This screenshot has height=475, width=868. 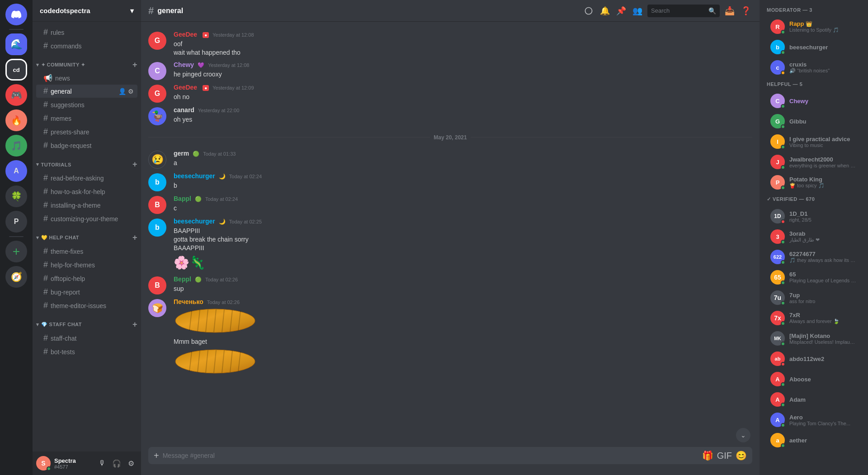 I want to click on member-item: G Gibbu, so click(x=814, y=121).